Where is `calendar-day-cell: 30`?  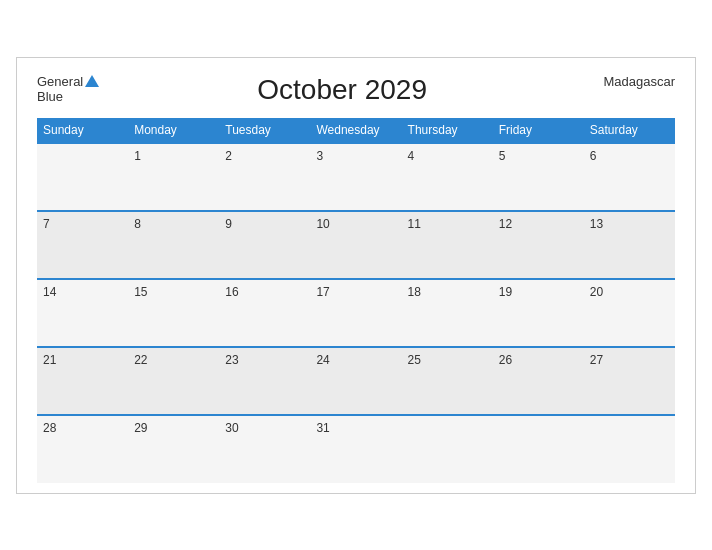 calendar-day-cell: 30 is located at coordinates (264, 449).